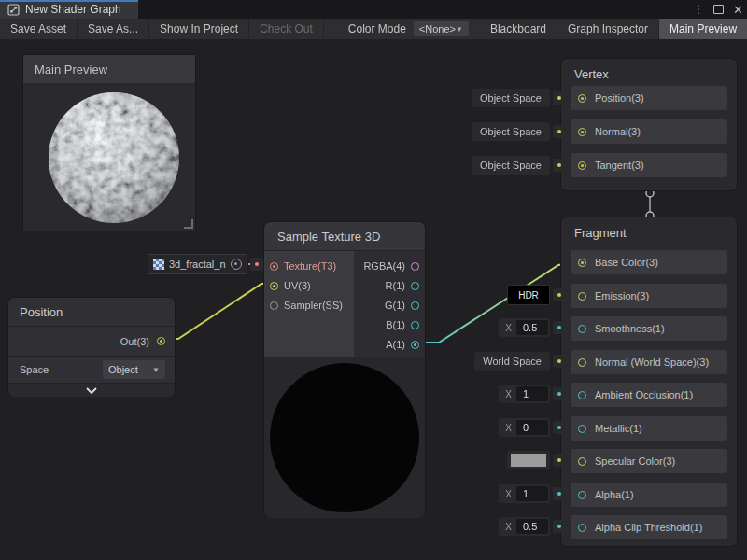 This screenshot has height=560, width=747. What do you see at coordinates (200, 29) in the screenshot?
I see `show-in-project-button: Show In Project` at bounding box center [200, 29].